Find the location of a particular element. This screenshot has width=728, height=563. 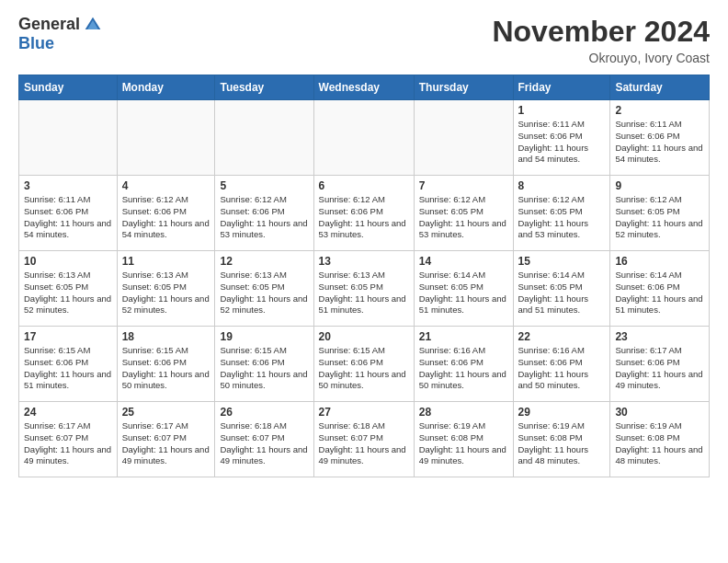

calendar-cell: 4Sunrise: 6:12 AM Sunset: 6:06 PM Daylig… is located at coordinates (165, 213).